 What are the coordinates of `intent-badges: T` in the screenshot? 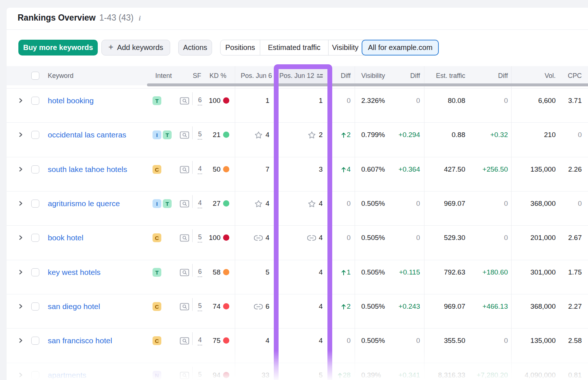 It's located at (157, 272).